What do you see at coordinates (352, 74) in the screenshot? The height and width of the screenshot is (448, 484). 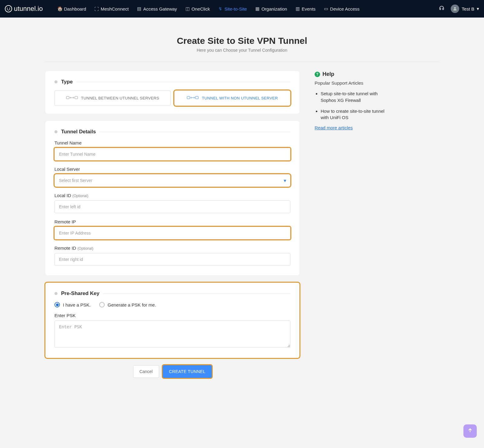 I see `help-title: ? Help` at bounding box center [352, 74].